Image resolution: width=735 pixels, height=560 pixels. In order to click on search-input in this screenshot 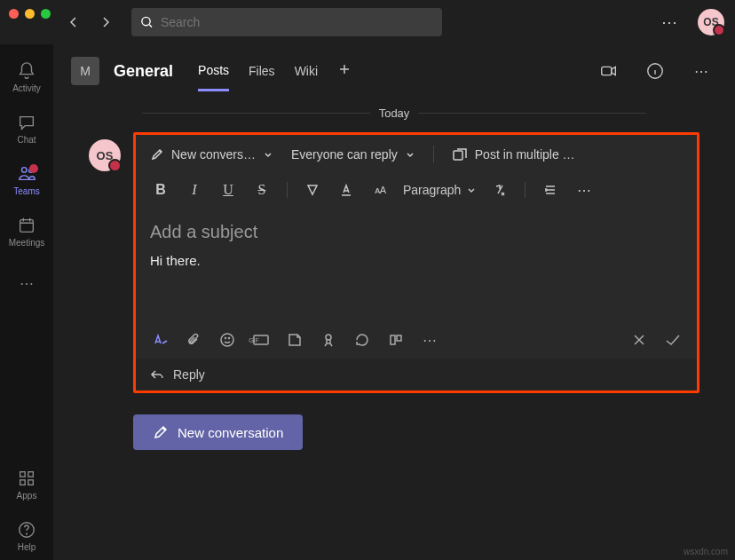, I will do `click(296, 22)`.